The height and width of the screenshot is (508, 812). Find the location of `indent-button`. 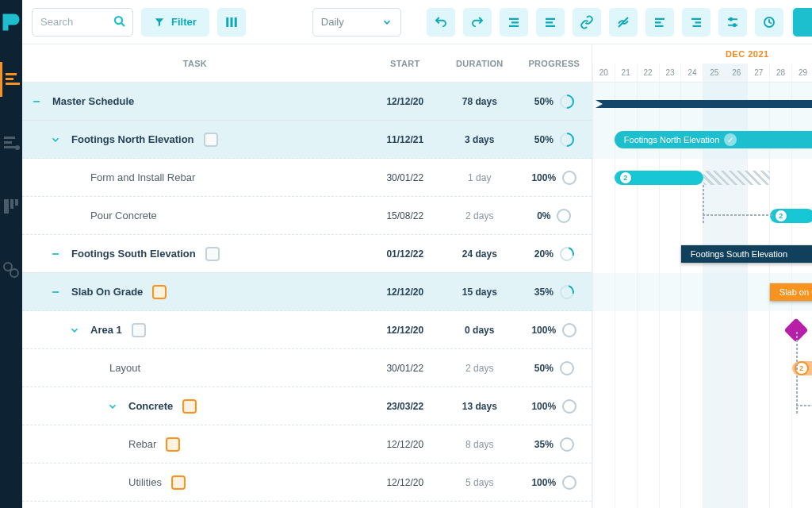

indent-button is located at coordinates (514, 22).